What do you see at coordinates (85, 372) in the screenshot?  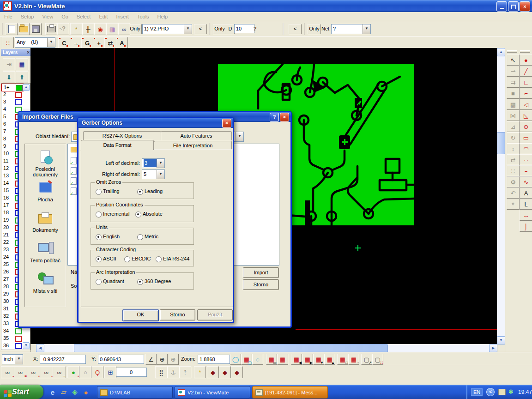 I see `highlight-lamp-off-button: ○` at bounding box center [85, 372].